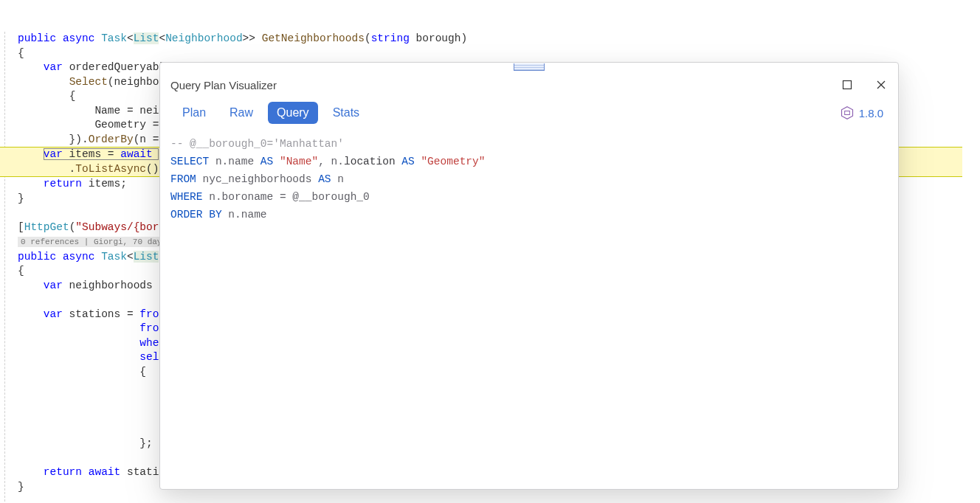 Image resolution: width=980 pixels, height=503 pixels. Describe the element at coordinates (89, 82) in the screenshot. I see `method-select: Select` at that location.